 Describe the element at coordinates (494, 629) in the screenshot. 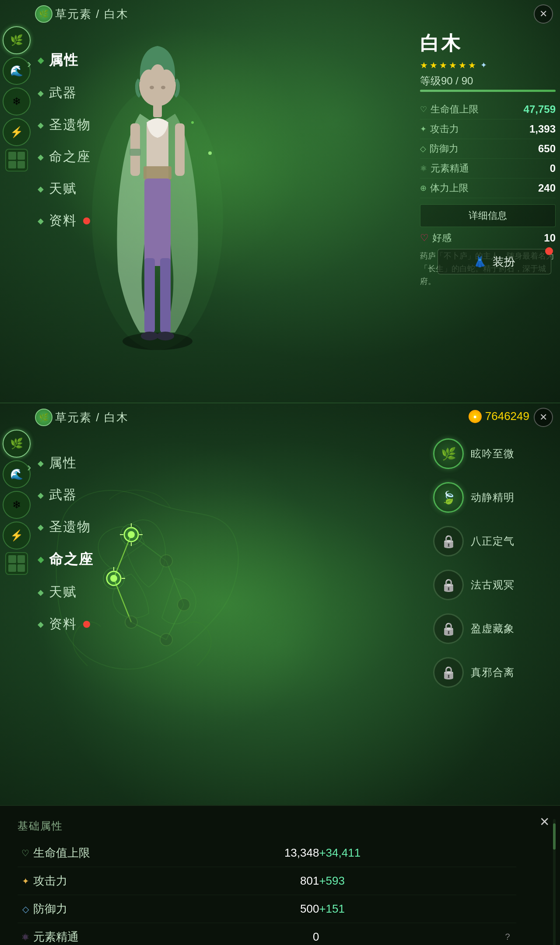

I see `constellation-node-5: 盈虚藏象` at that location.